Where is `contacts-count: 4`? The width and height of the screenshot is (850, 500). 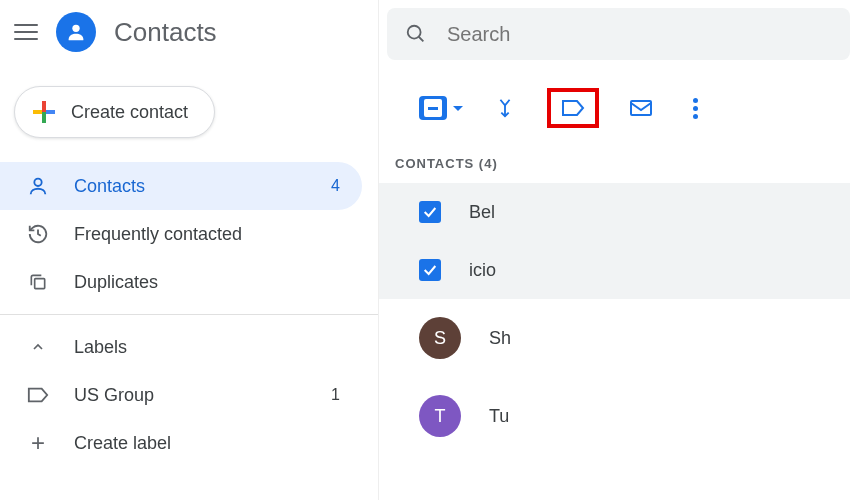
contacts-count: 4 is located at coordinates (336, 186).